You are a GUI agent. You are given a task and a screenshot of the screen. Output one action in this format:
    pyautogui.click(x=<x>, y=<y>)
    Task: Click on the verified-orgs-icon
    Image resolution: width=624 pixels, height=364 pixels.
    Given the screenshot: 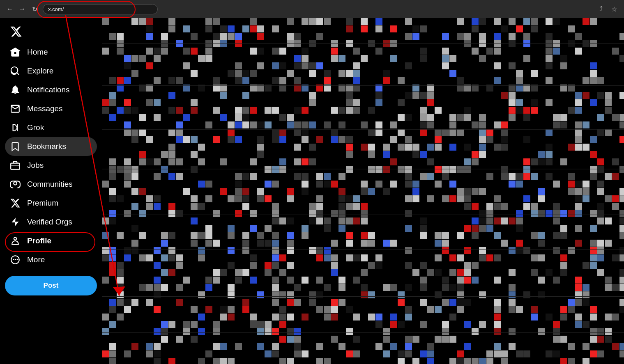 What is the action you would take?
    pyautogui.click(x=15, y=222)
    